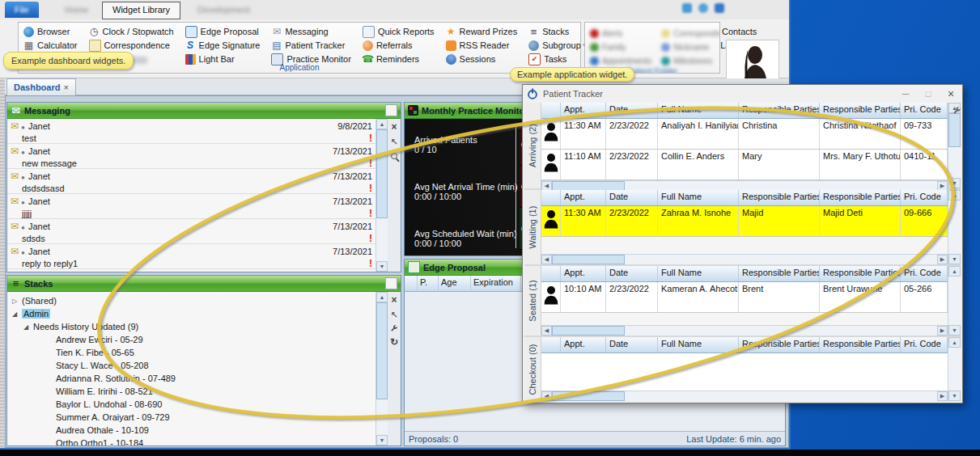 Image resolution: width=980 pixels, height=456 pixels. I want to click on clock-stopwatch-button: Clock / Stopwatch, so click(131, 32).